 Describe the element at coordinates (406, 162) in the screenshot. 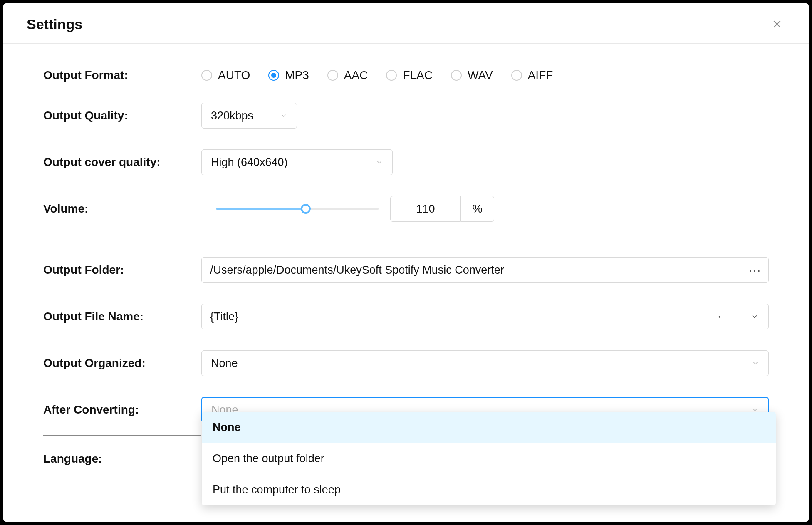

I see `output-cover-quality-row: Output cover quality: High (640x640)` at that location.